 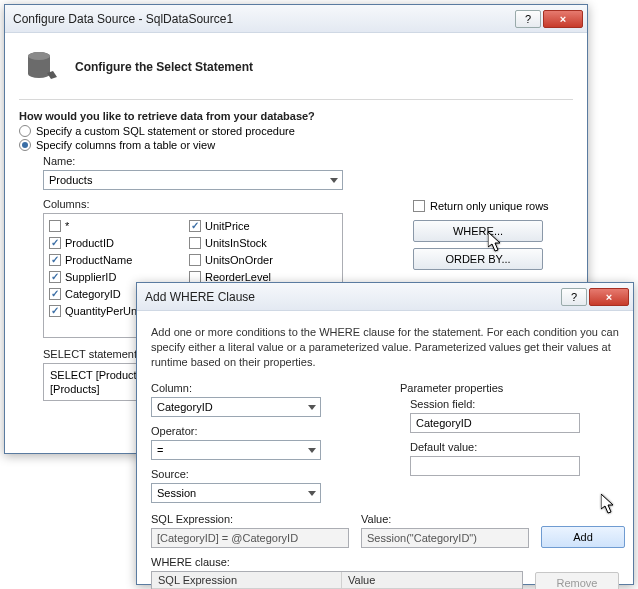 What do you see at coordinates (160, 450) in the screenshot?
I see `select-value: =` at bounding box center [160, 450].